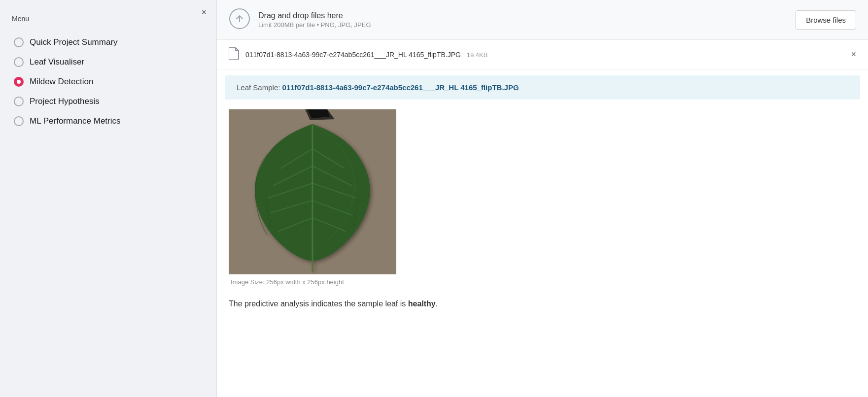 The height and width of the screenshot is (397, 868). Describe the element at coordinates (300, 20) in the screenshot. I see `upload-left: Drag and drop files here Limit 200MB per…` at that location.